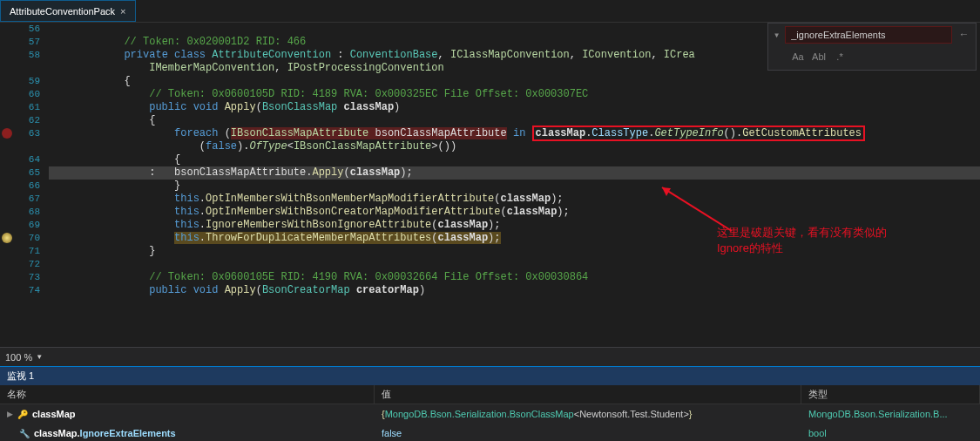 The width and height of the screenshot is (980, 441). Describe the element at coordinates (187, 394) in the screenshot. I see `watch-header-name: 名称` at that location.